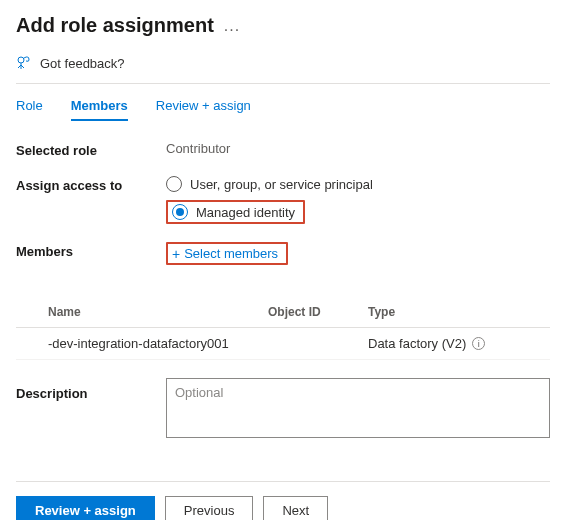  Describe the element at coordinates (100, 110) in the screenshot. I see `tab-members: Members` at that location.